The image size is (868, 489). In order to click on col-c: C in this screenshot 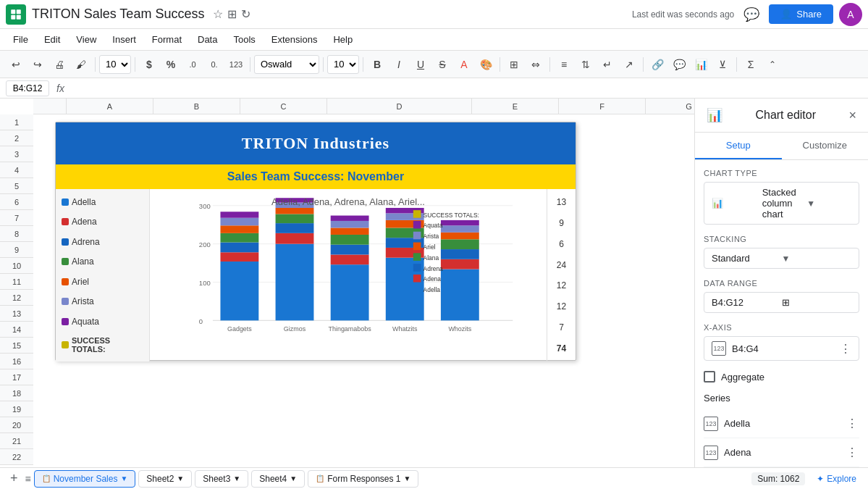, I will do `click(284, 106)`.